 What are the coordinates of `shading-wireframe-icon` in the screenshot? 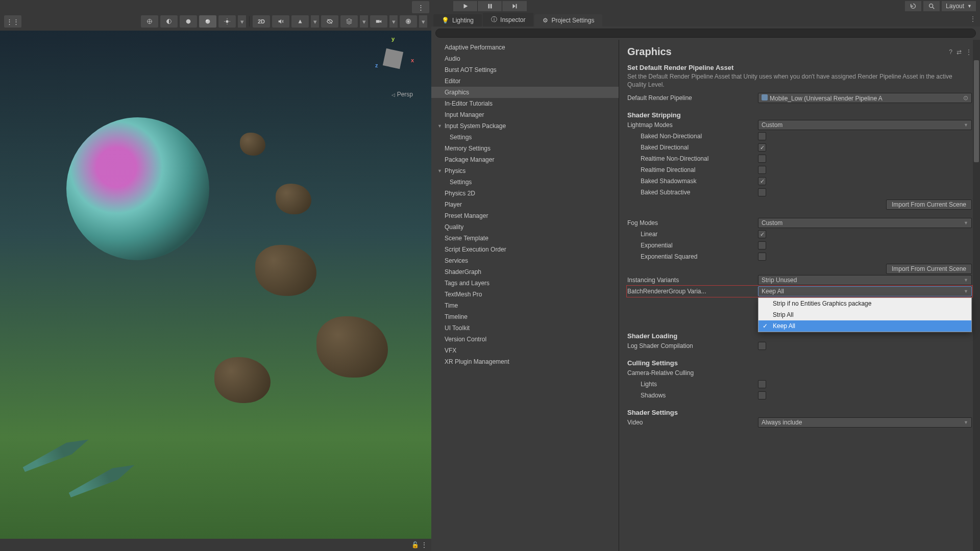 It's located at (150, 21).